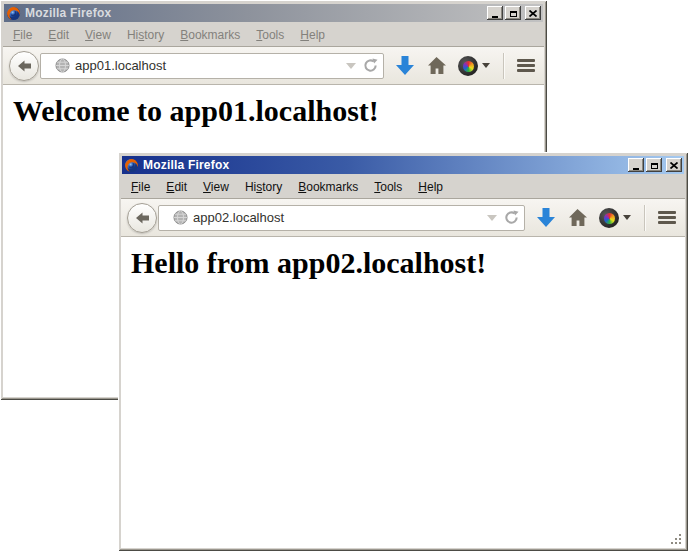 The image size is (688, 551). What do you see at coordinates (212, 66) in the screenshot?
I see `url-bar: app01.localhost` at bounding box center [212, 66].